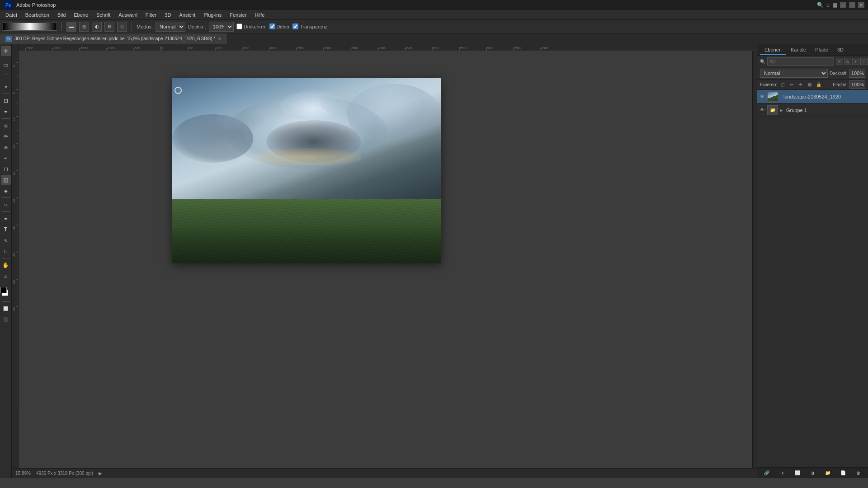 The height and width of the screenshot is (488, 868). I want to click on history-brush-tool: ↩, so click(6, 158).